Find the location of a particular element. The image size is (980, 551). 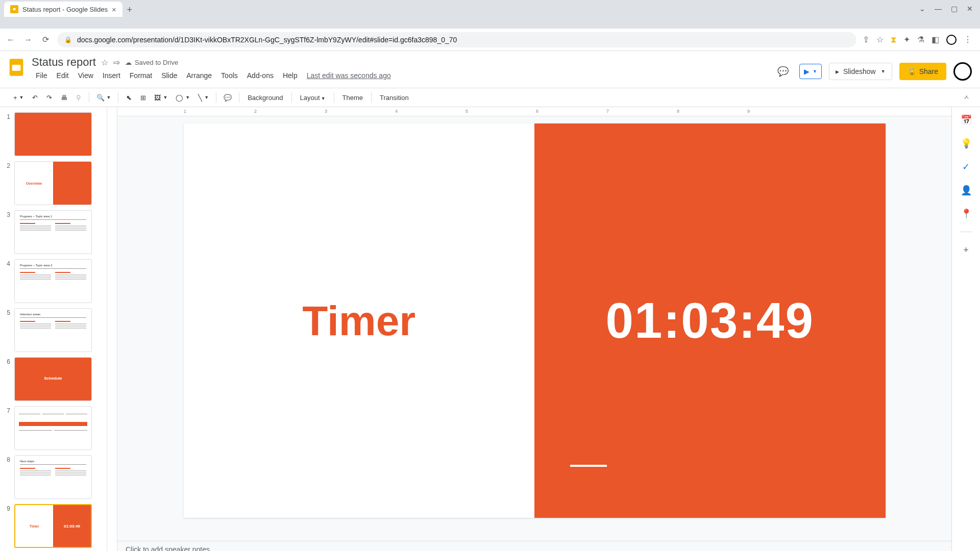

add-panel-icon: + is located at coordinates (966, 250).